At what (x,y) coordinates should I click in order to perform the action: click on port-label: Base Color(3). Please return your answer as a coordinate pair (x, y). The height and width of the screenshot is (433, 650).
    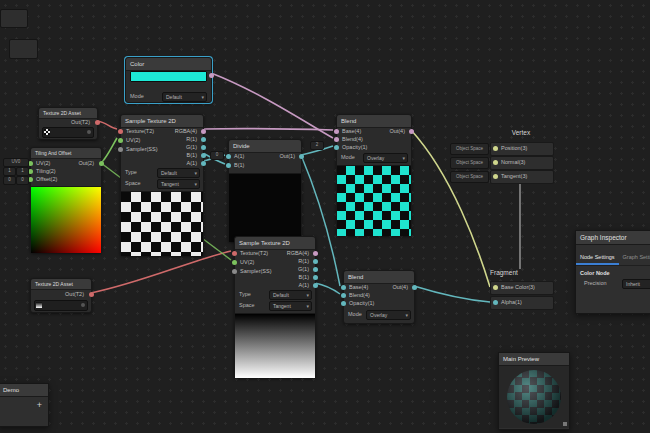
    Looking at the image, I should click on (518, 288).